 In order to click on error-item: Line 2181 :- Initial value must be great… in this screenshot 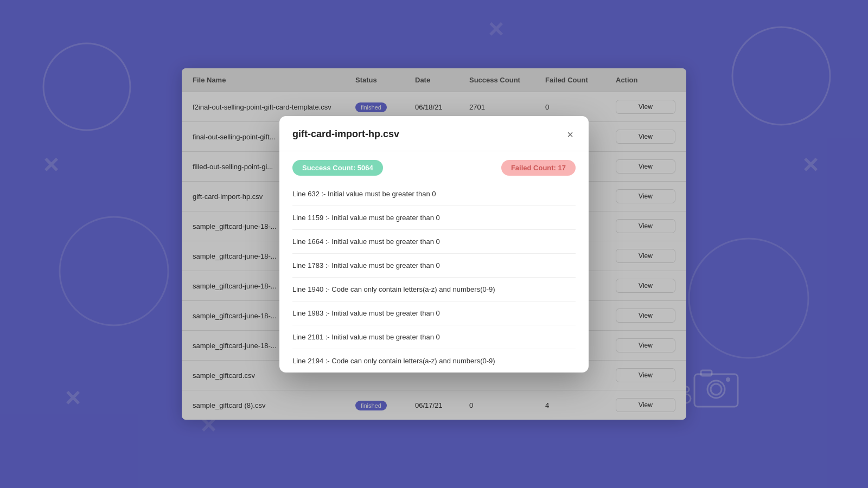, I will do `click(434, 337)`.